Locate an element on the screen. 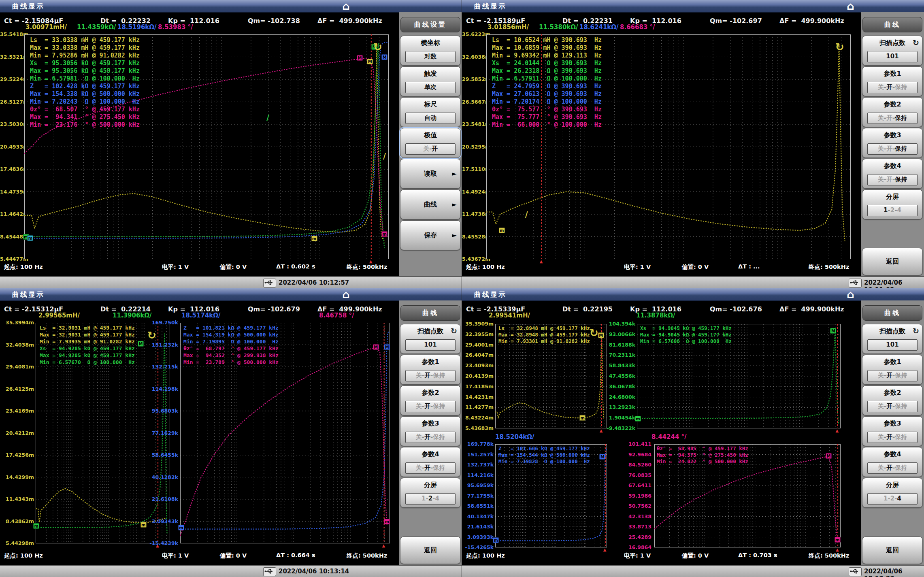 The image size is (924, 577). sidebar-button-scale-ruler: 标尺自动 is located at coordinates (430, 112).